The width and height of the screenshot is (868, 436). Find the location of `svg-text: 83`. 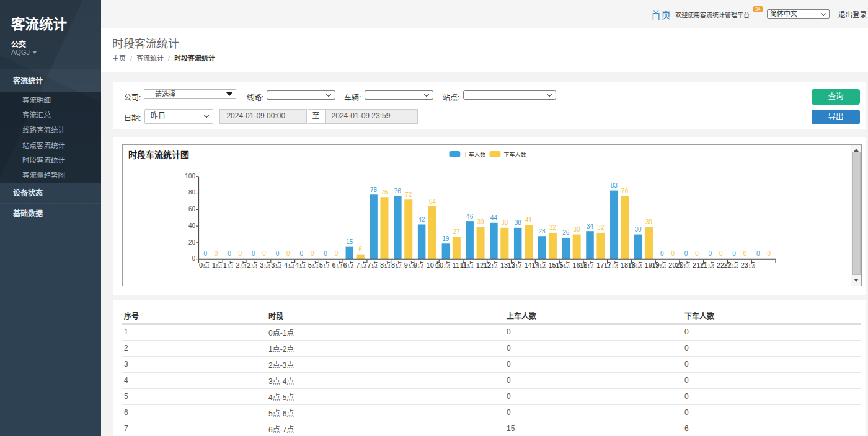

svg-text: 83 is located at coordinates (614, 186).